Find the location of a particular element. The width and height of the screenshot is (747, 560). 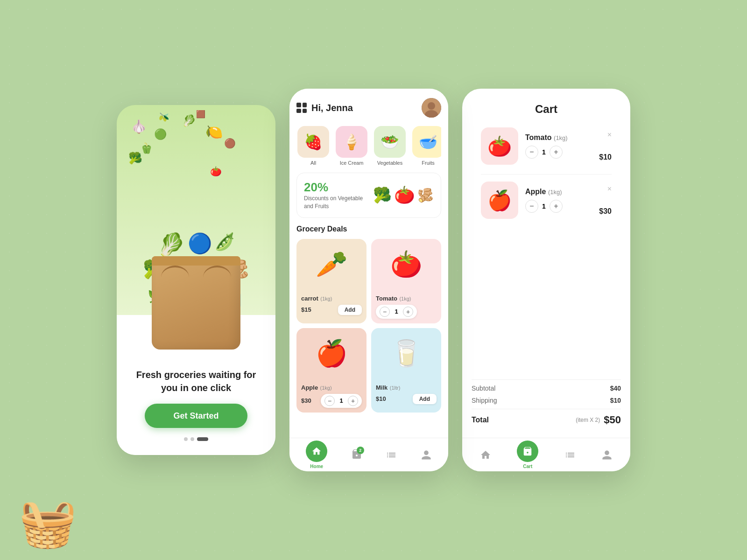

nav-profile is located at coordinates (426, 455).